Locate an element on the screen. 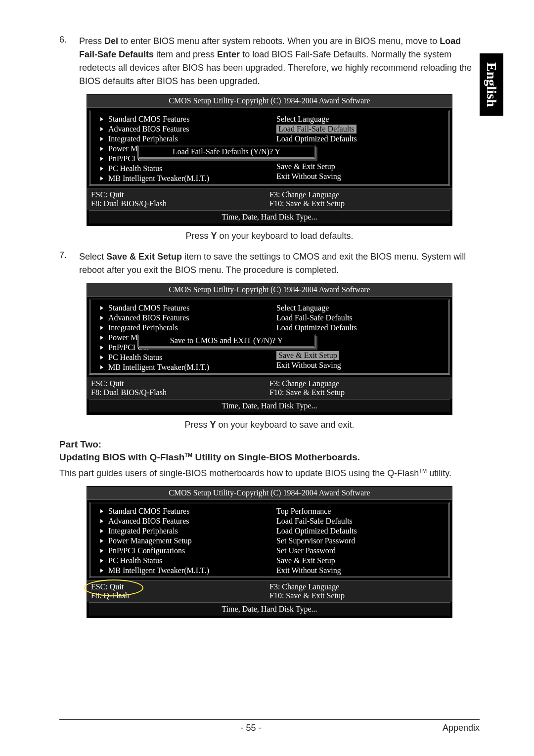  step-number: 6. is located at coordinates (69, 61).